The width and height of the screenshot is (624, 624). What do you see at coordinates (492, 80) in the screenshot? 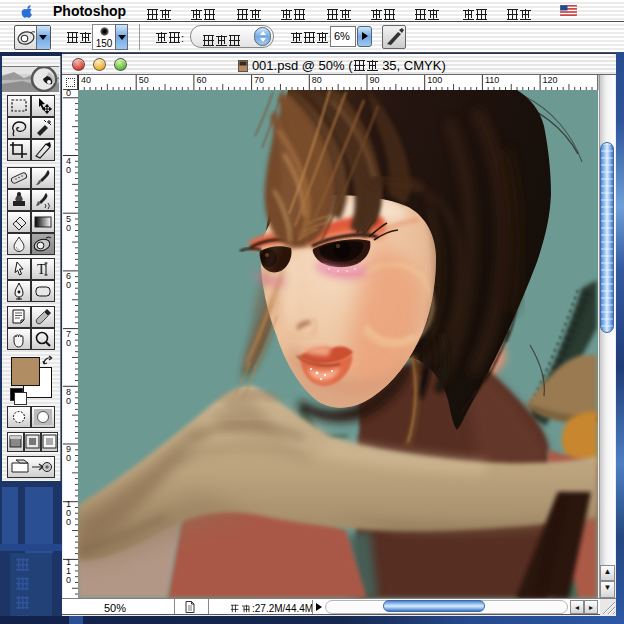
I see `svg-text: 110` at bounding box center [492, 80].